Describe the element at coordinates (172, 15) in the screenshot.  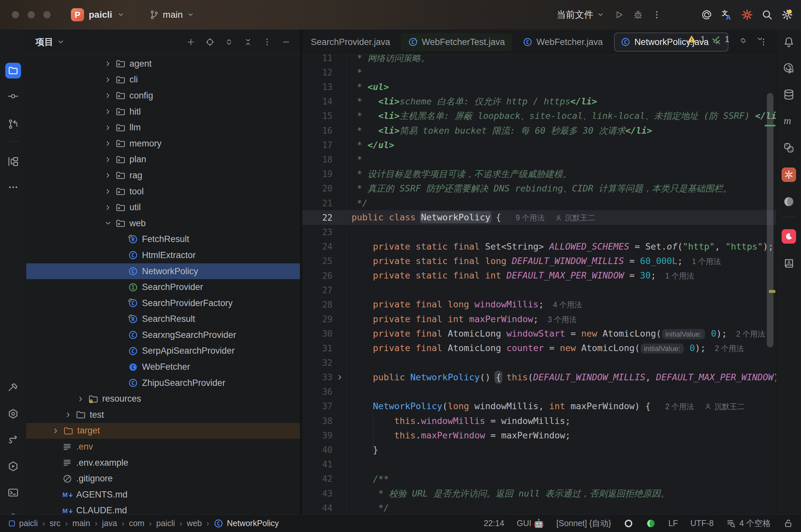
I see `branch-selector: main` at that location.